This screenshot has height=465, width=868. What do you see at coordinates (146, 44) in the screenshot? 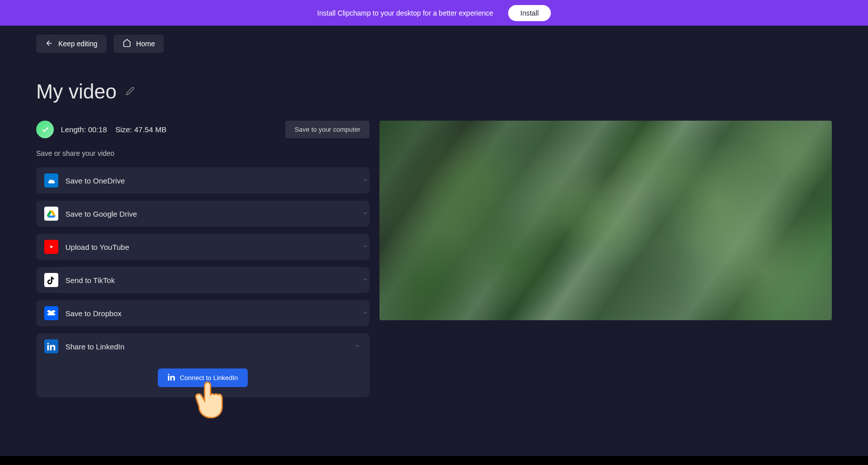
I see `home-label: Home` at bounding box center [146, 44].